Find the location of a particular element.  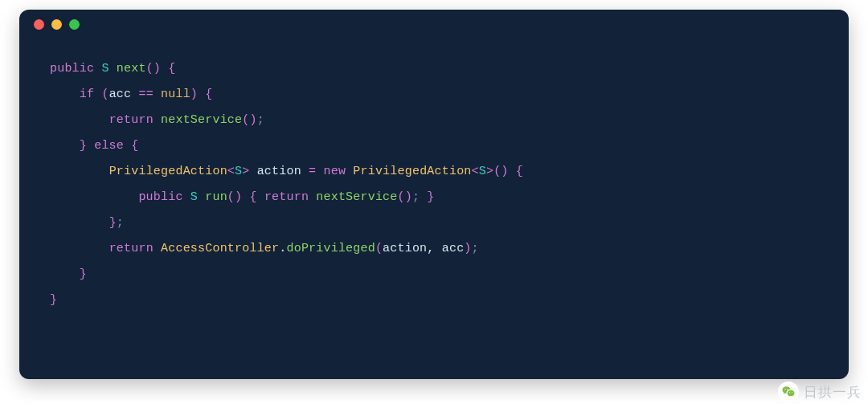

watermark: 日拱一兵 is located at coordinates (820, 392).